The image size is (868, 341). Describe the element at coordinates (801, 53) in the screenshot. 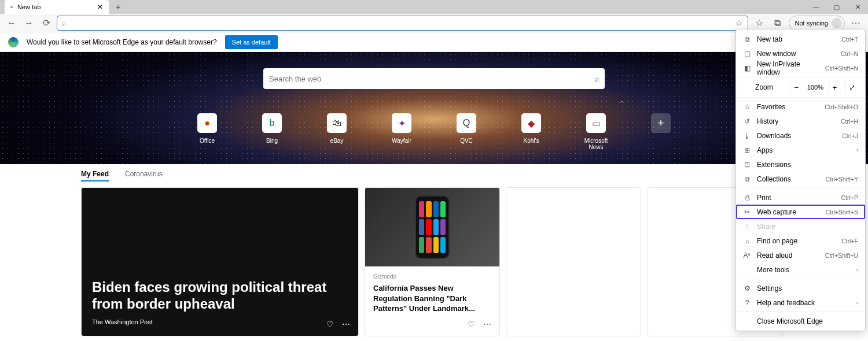

I see `menu-item-new-window: ▢New windowCtrl+N` at that location.